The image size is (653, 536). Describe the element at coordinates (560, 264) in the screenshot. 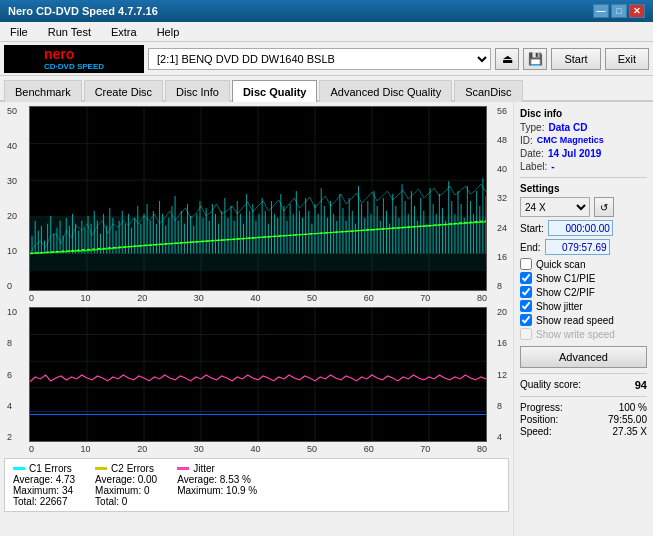

I see `quick-scan-label: Quick scan` at that location.